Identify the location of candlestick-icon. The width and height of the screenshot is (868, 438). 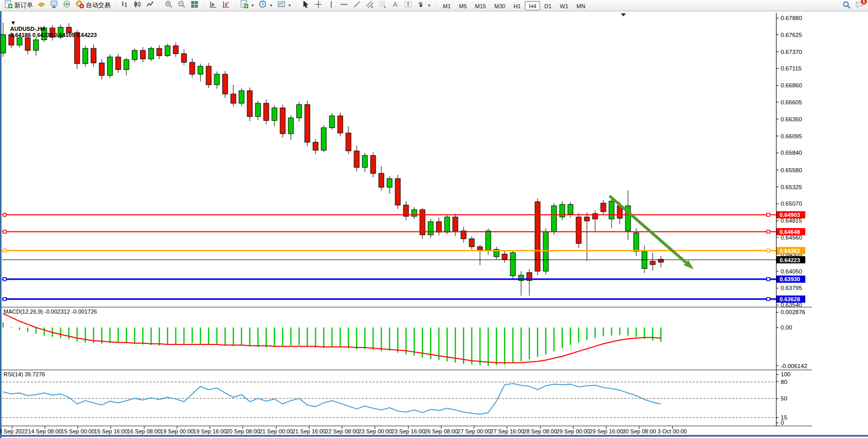
(138, 5).